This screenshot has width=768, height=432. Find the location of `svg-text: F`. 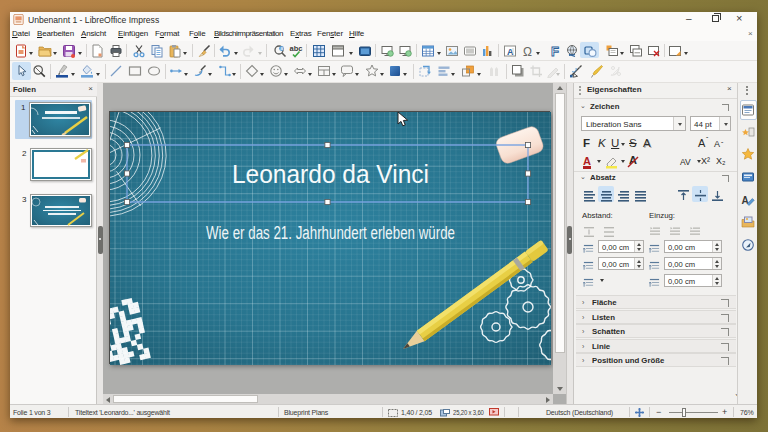

svg-text: F is located at coordinates (555, 51).